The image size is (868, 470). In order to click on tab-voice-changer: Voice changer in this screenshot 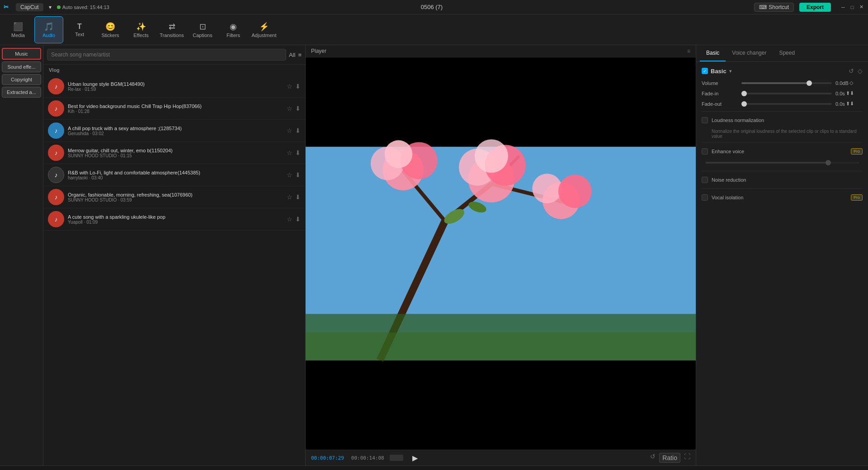, I will do `click(749, 53)`.